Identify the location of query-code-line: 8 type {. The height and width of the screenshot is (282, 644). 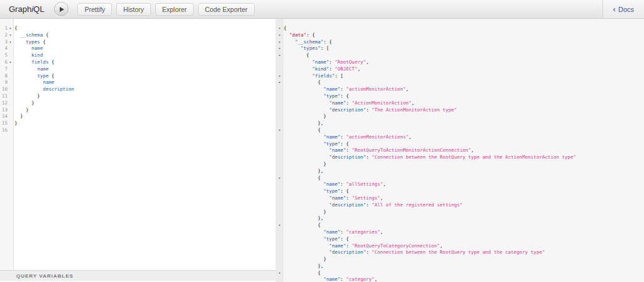
(138, 77).